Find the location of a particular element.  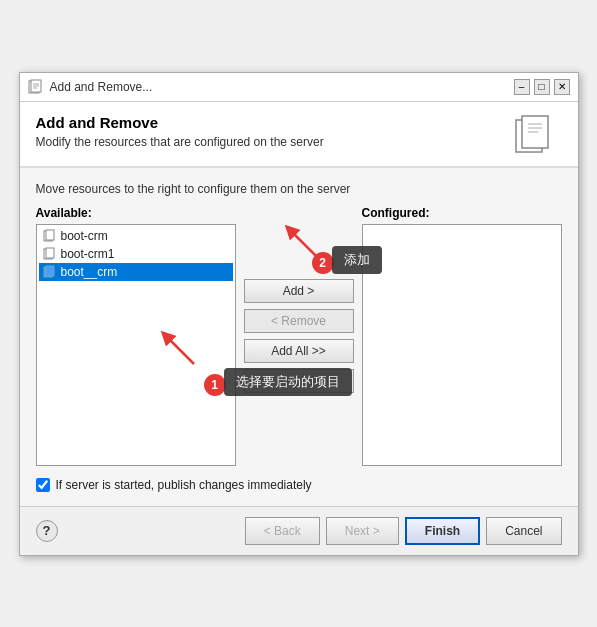

list-item-selected: boot__crm is located at coordinates (136, 272).